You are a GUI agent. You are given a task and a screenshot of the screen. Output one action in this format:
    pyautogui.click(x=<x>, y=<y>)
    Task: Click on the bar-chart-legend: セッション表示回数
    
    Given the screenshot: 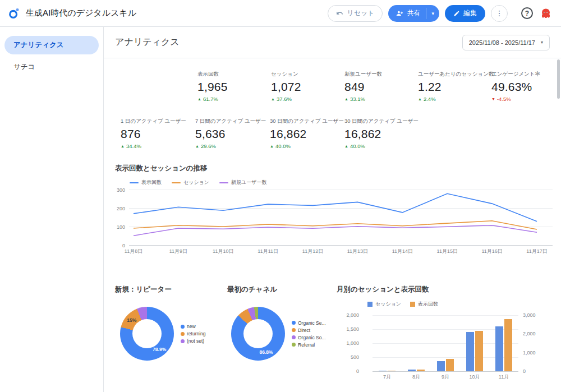 What is the action you would take?
    pyautogui.click(x=461, y=304)
    